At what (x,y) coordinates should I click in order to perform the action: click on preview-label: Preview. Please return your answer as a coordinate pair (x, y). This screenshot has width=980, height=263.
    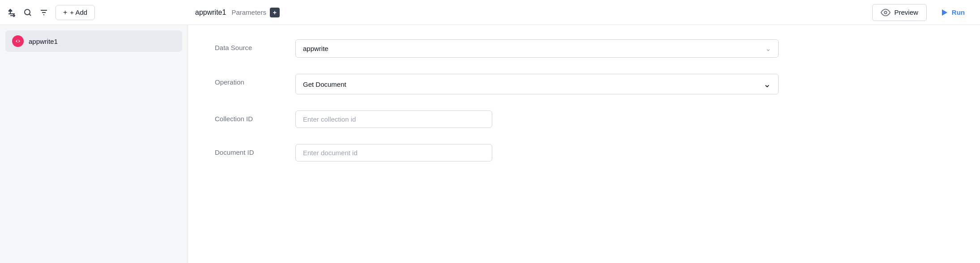
    Looking at the image, I should click on (906, 13).